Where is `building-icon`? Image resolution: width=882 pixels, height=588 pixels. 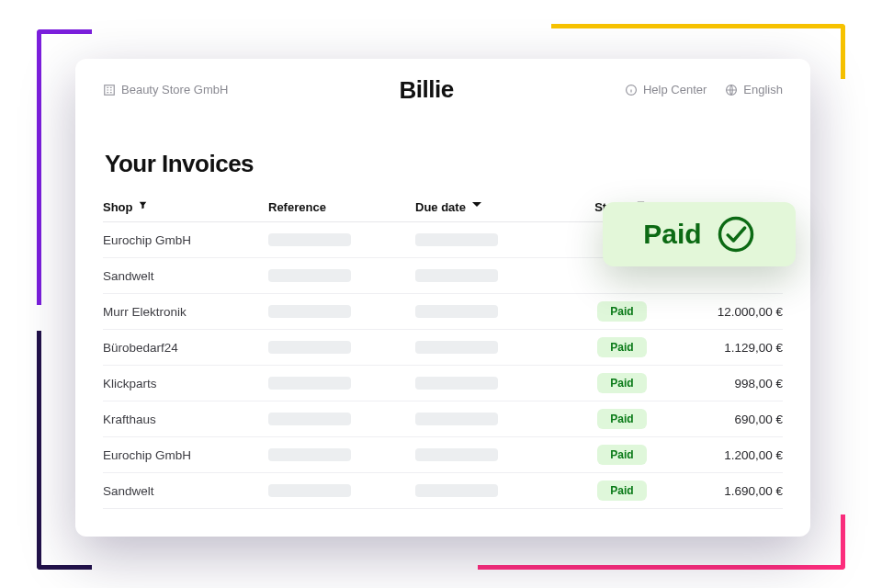 building-icon is located at coordinates (109, 90).